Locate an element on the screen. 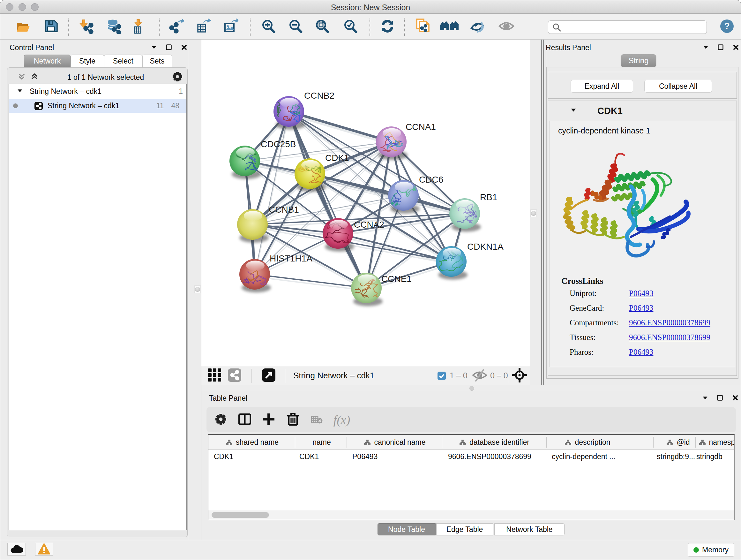 The image size is (741, 560). svg-text: CCNA2 is located at coordinates (369, 225).